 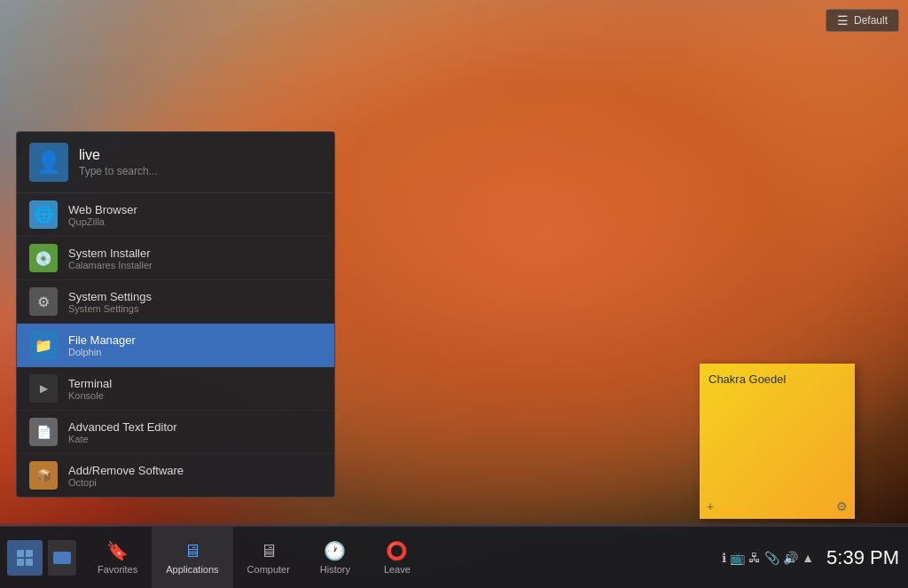 What do you see at coordinates (195, 309) in the screenshot?
I see `system-settings-subtitle: System Settings` at bounding box center [195, 309].